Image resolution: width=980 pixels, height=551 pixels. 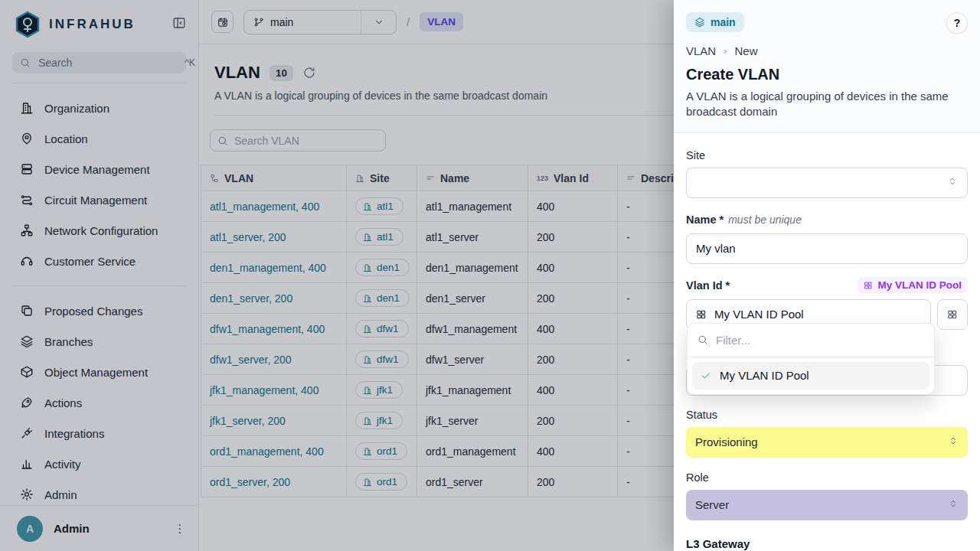 I want to click on drawer-title: Create VLAN, so click(x=827, y=75).